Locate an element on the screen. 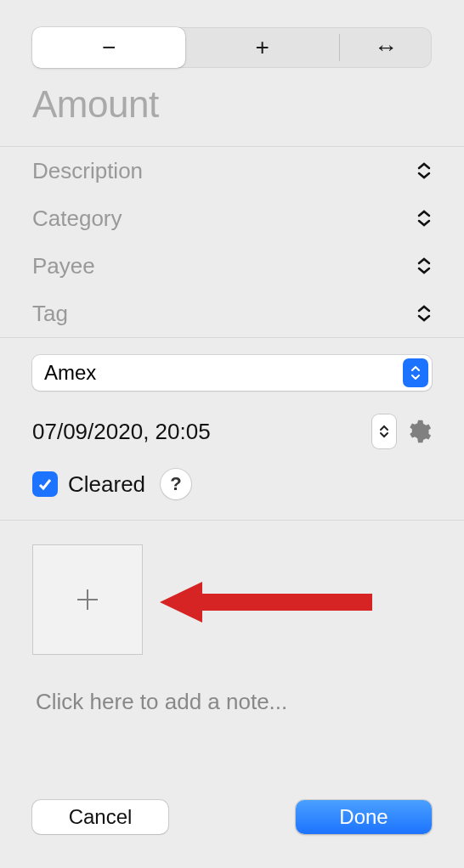 The width and height of the screenshot is (464, 868). check-icon is located at coordinates (45, 484).